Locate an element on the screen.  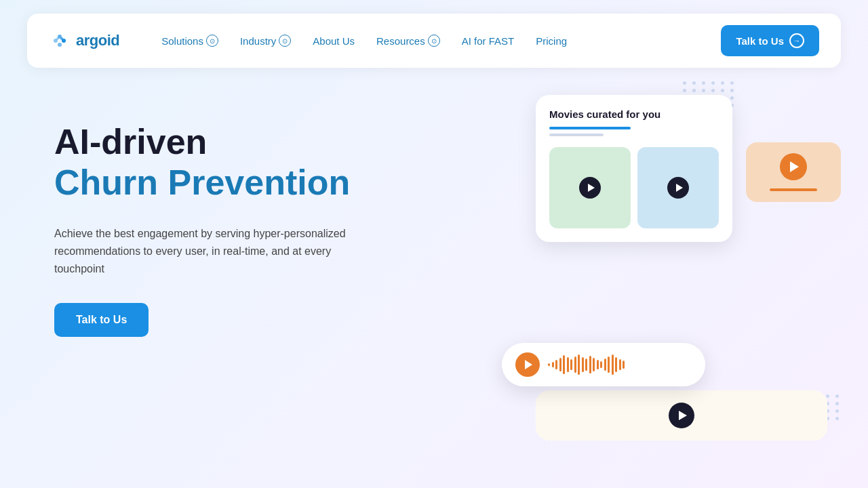
play-button-bottom is located at coordinates (682, 415).